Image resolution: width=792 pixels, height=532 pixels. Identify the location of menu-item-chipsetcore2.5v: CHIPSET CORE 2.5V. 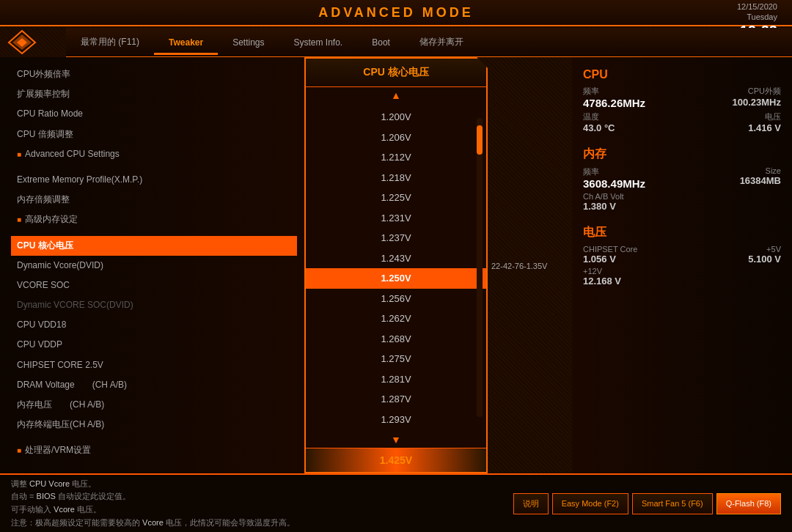
(154, 365).